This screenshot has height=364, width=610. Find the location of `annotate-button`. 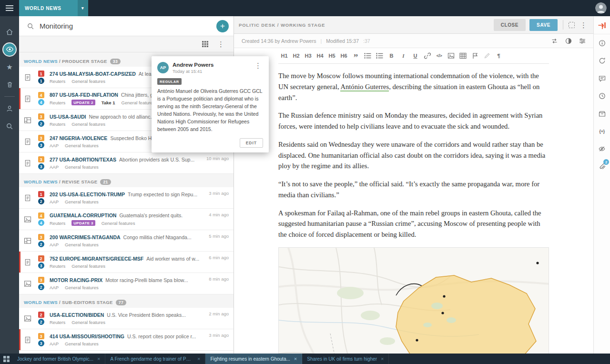

annotate-button is located at coordinates (487, 56).